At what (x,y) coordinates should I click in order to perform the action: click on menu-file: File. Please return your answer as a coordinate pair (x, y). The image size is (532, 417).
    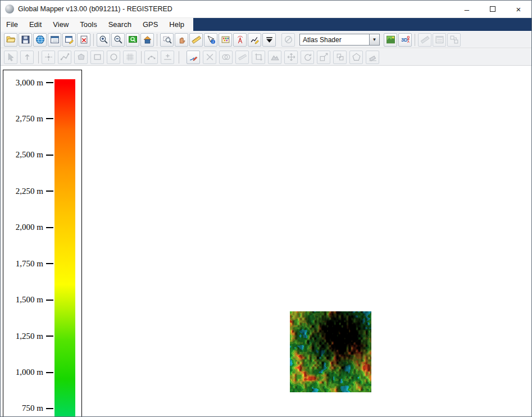
    Looking at the image, I should click on (12, 25).